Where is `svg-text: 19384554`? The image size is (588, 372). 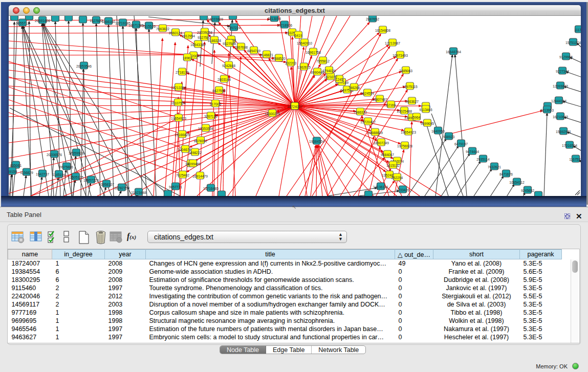
svg-text: 19384554 is located at coordinates (317, 141).